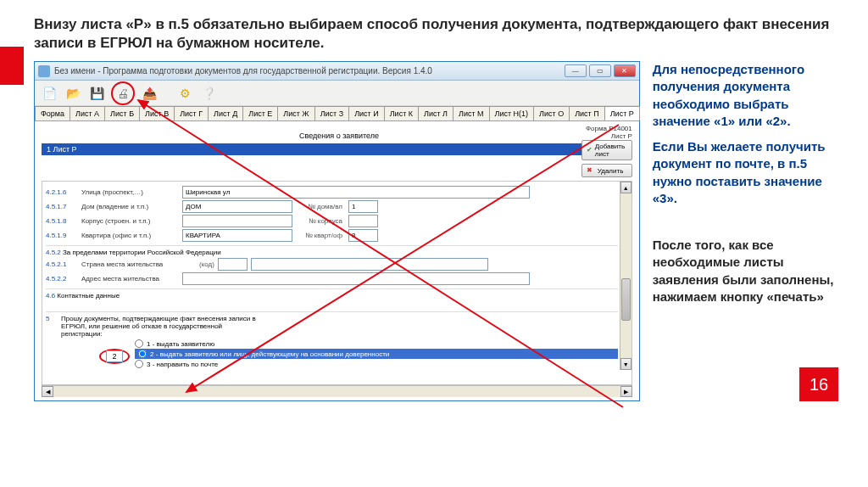 The width and height of the screenshot is (868, 487). Describe the element at coordinates (131, 192) in the screenshot. I see `row-label: Улица (проспект,…)` at that location.